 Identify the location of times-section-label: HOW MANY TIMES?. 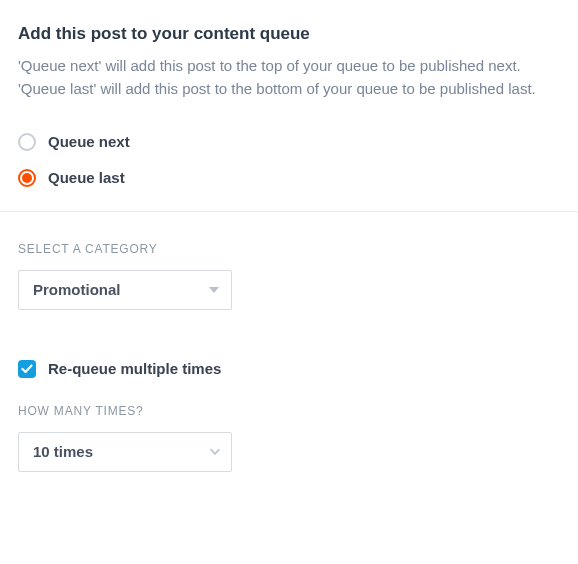
(289, 411).